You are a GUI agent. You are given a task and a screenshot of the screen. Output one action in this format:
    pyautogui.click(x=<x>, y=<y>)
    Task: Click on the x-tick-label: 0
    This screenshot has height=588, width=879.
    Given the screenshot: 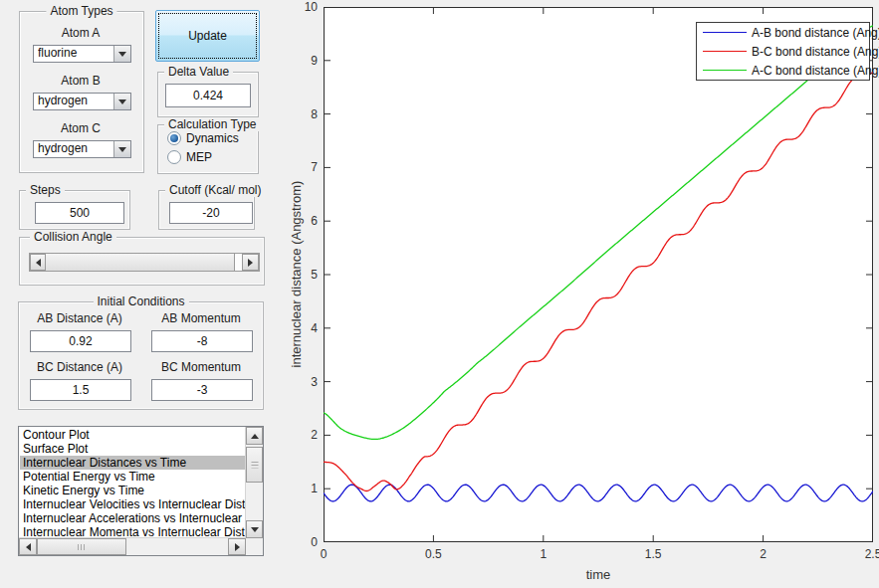 What is the action you would take?
    pyautogui.click(x=324, y=554)
    